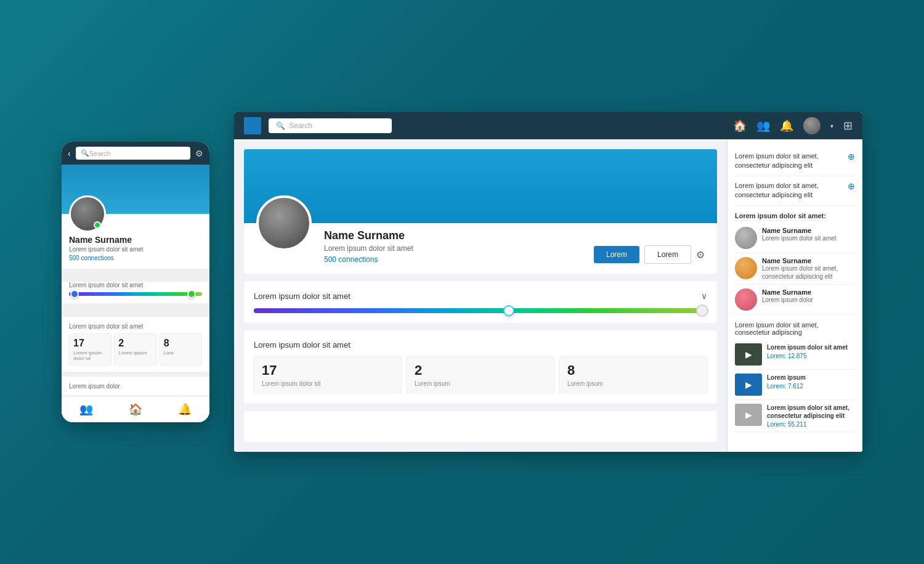 Image resolution: width=924 pixels, height=564 pixels. I want to click on phone-lorem-section: Lorem ipsum dolor, so click(136, 383).